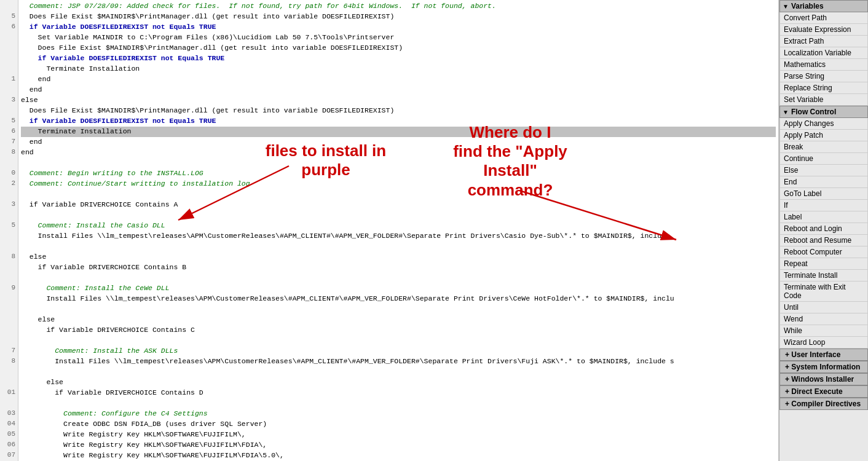 The image size is (868, 461). Describe the element at coordinates (398, 435) in the screenshot. I see `code-line-41: Write Registry Key HKLM\SOFTWARE\FUJIFIL…` at that location.